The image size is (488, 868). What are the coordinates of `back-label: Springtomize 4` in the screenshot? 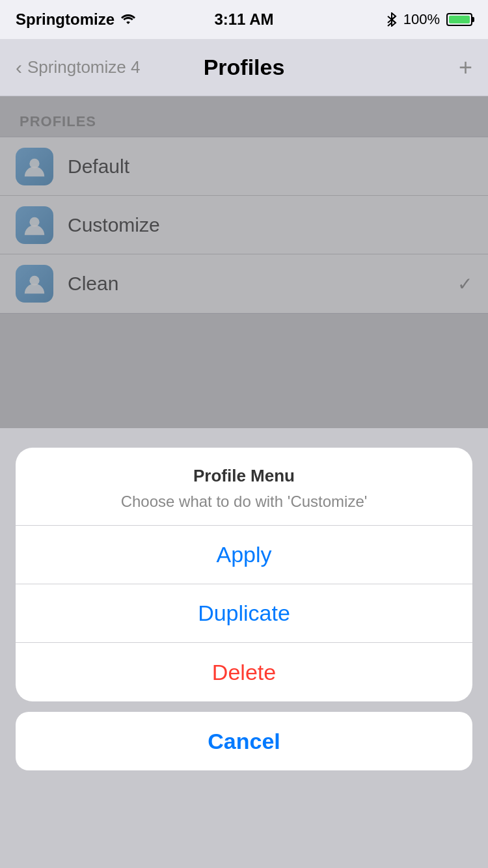 It's located at (83, 68).